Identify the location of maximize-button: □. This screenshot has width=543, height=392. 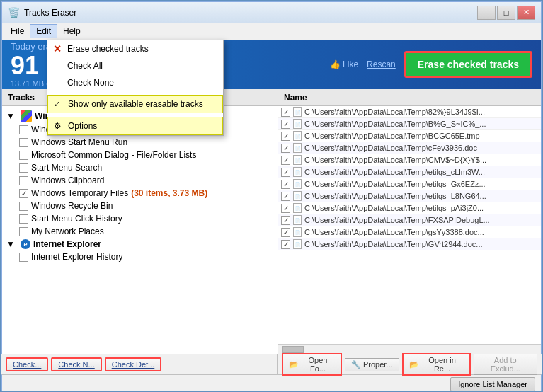
(506, 13).